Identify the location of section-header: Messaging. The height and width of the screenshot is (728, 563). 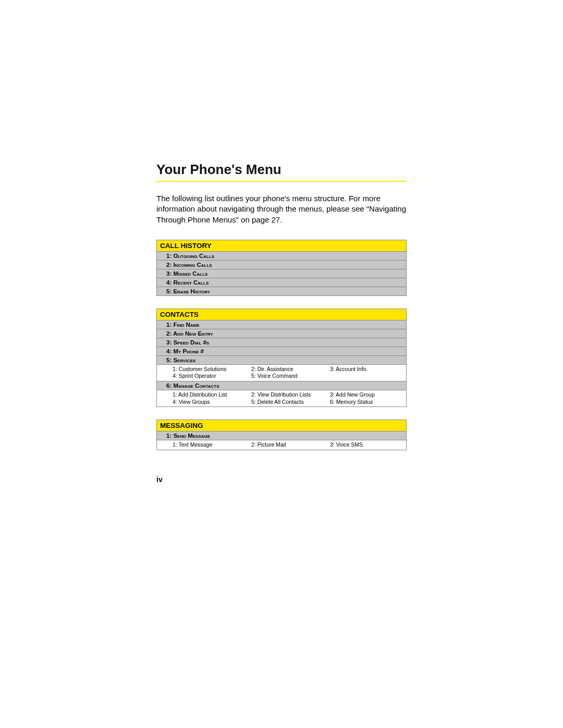
(282, 425).